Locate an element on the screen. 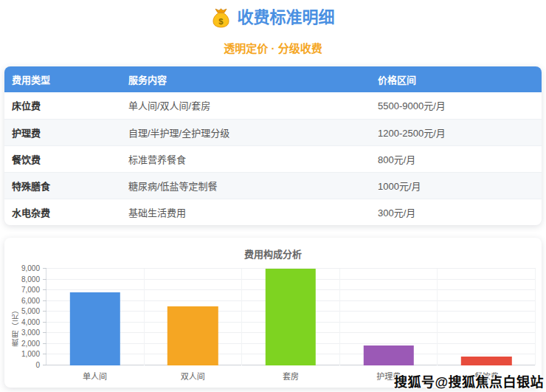  bar-餐饮费 is located at coordinates (486, 361).